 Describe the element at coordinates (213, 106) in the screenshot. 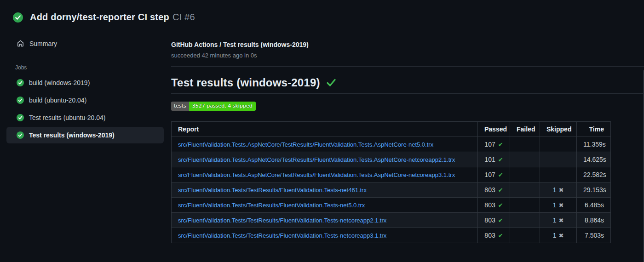

I see `tests-badge: tests 3527 passed, 4 skipped` at that location.